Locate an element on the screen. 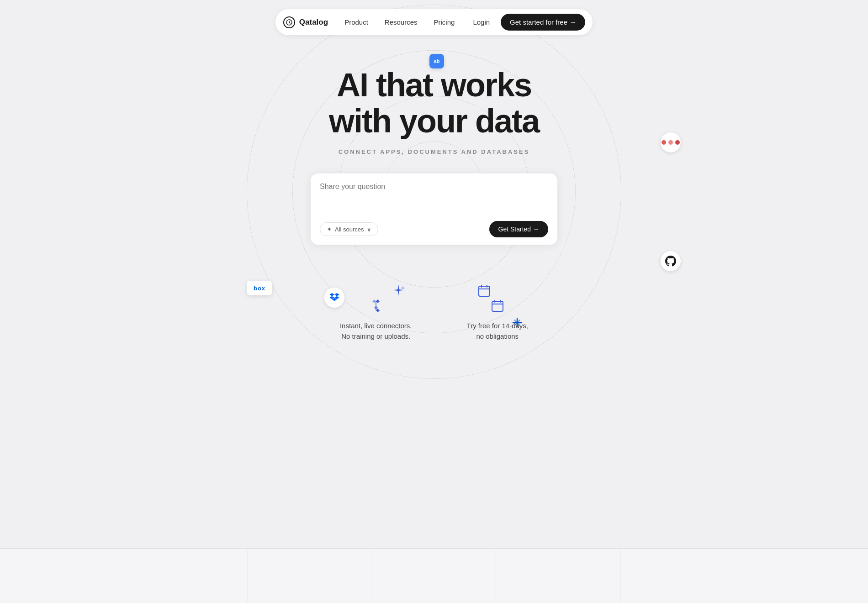 The height and width of the screenshot is (603, 868). sources-label: All sources is located at coordinates (349, 229).